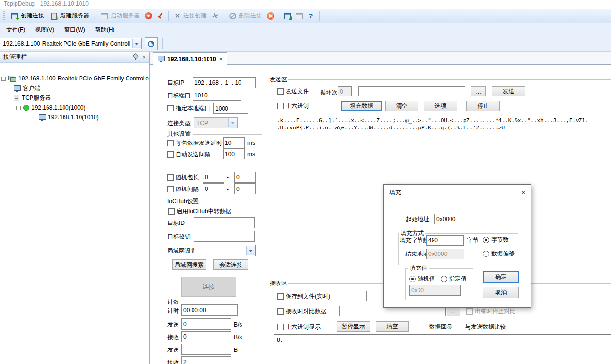 The height and width of the screenshot is (364, 611). I want to click on tree-node-label: 192.168.1.10(1010), so click(74, 117).